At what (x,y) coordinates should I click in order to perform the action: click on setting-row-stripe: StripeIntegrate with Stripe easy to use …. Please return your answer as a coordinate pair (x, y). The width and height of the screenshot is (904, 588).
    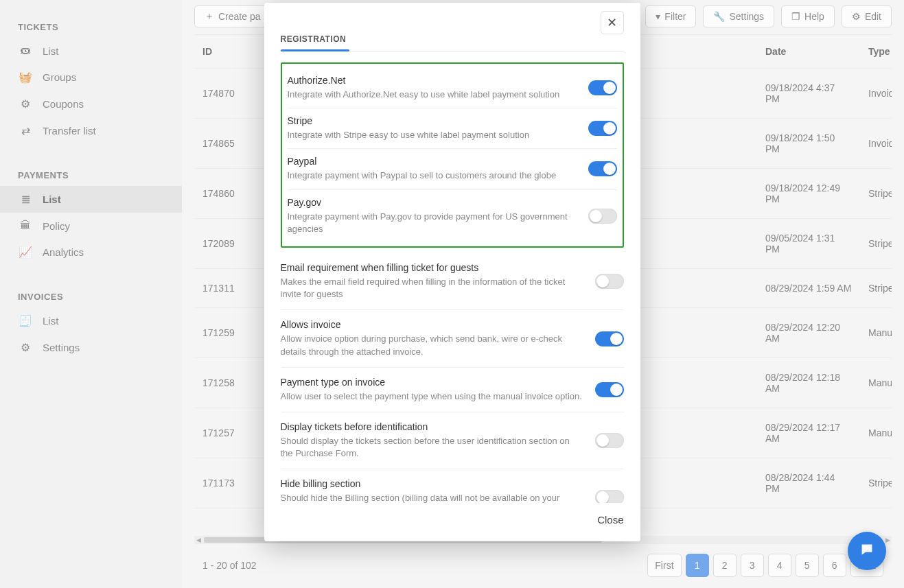
    Looking at the image, I should click on (452, 129).